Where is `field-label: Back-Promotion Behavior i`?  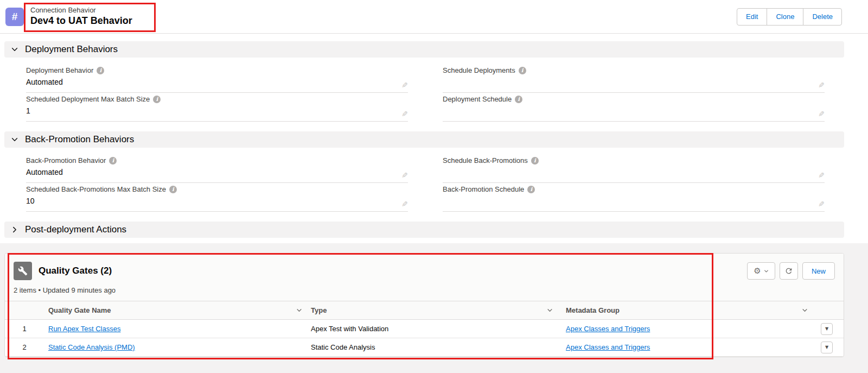 field-label: Back-Promotion Behavior i is located at coordinates (209, 161).